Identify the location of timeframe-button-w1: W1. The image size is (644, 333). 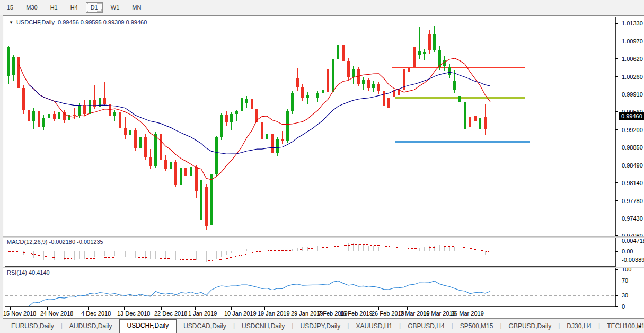
(116, 7).